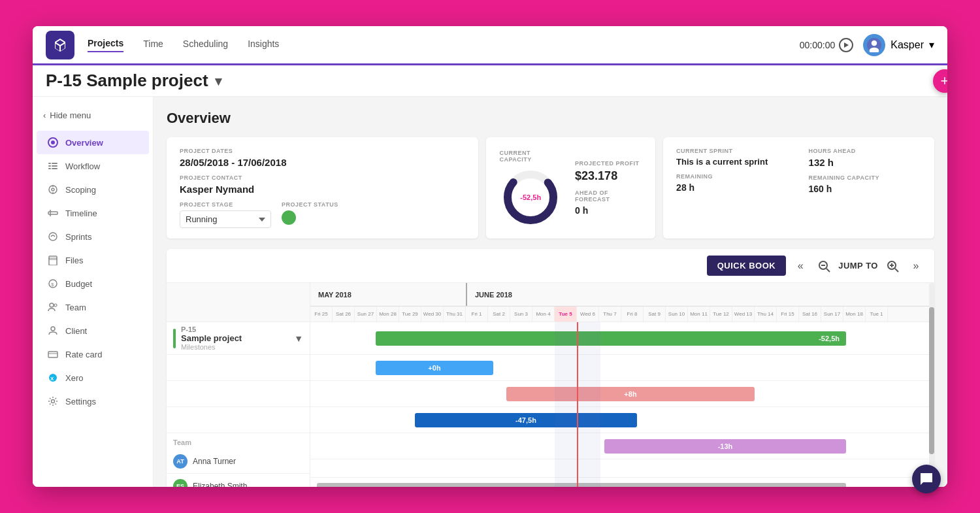 The height and width of the screenshot is (513, 980). I want to click on sidebar-item-timeline: Timeline, so click(93, 213).